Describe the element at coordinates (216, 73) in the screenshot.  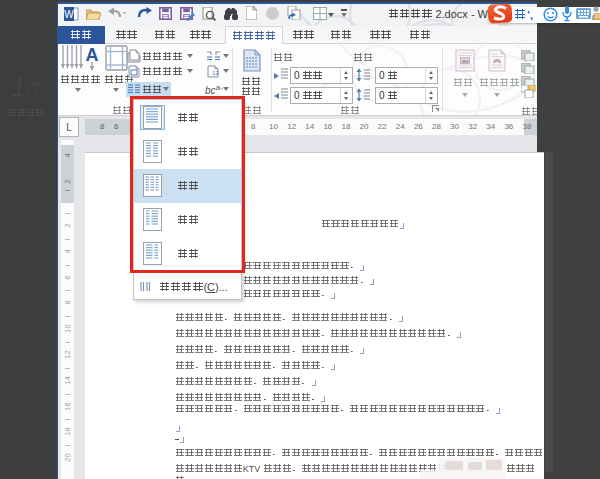
I see `svg-text: 12` at that location.